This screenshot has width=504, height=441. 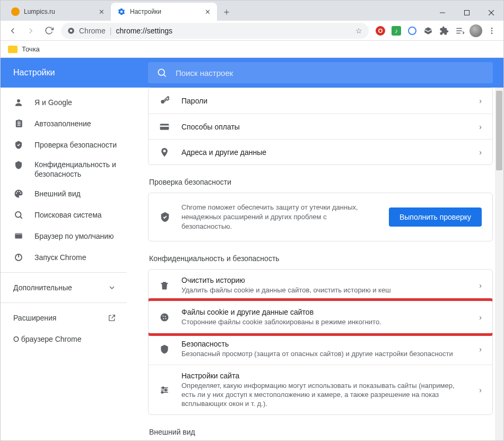 What do you see at coordinates (19, 124) in the screenshot?
I see `clipboard-icon` at bounding box center [19, 124].